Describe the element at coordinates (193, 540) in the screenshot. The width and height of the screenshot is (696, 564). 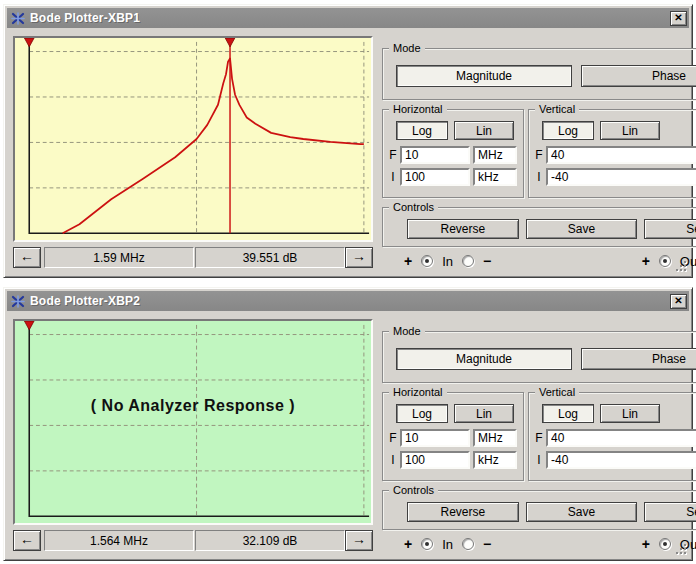
I see `cursor-statusbar: ← 1.564 MHz 32.109 dB →` at that location.